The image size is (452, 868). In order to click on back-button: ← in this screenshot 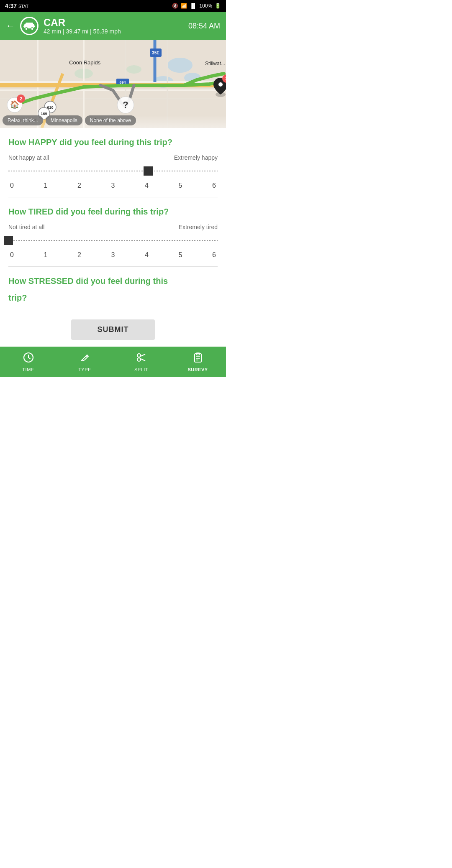, I will do `click(10, 26)`.